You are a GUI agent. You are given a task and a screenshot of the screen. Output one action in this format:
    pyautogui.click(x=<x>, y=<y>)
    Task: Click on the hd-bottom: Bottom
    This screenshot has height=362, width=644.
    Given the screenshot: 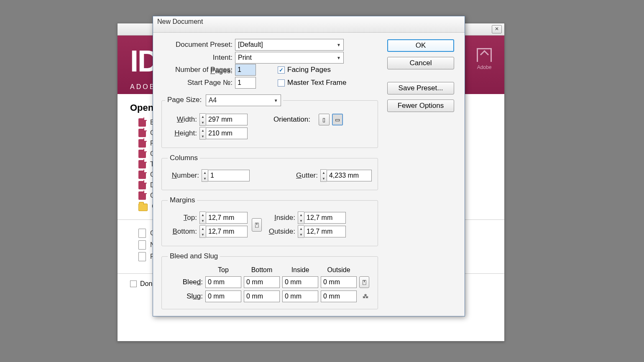 What is the action you would take?
    pyautogui.click(x=262, y=270)
    